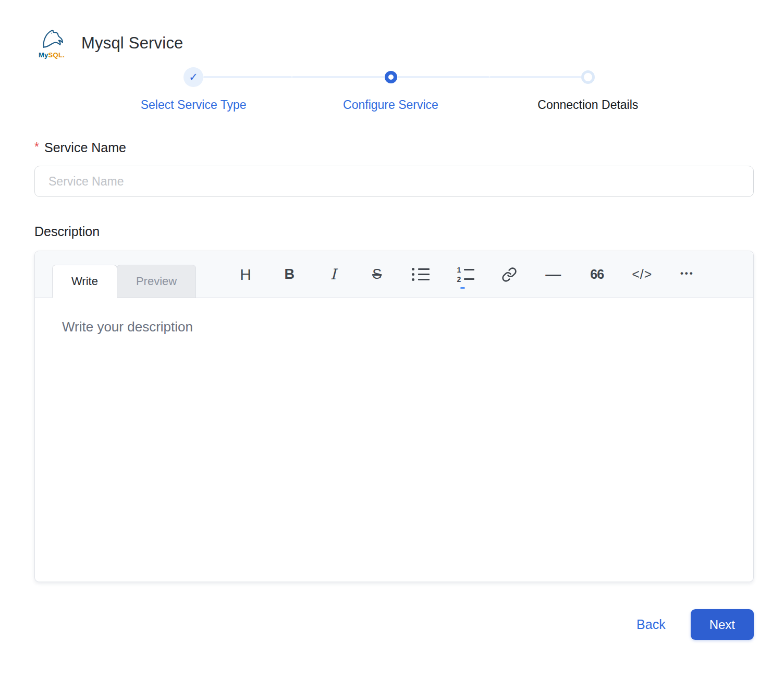  What do you see at coordinates (722, 624) in the screenshot?
I see `next-button: Next` at bounding box center [722, 624].